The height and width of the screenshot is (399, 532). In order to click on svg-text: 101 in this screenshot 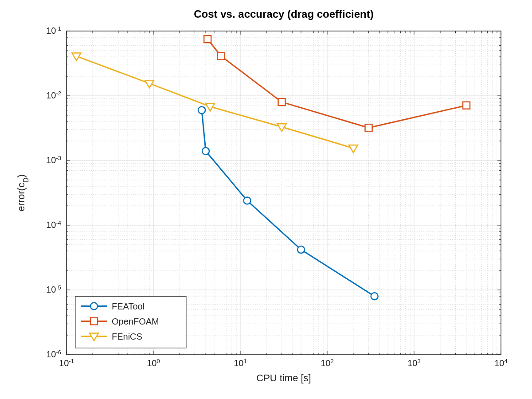, I will do `click(240, 363)`.